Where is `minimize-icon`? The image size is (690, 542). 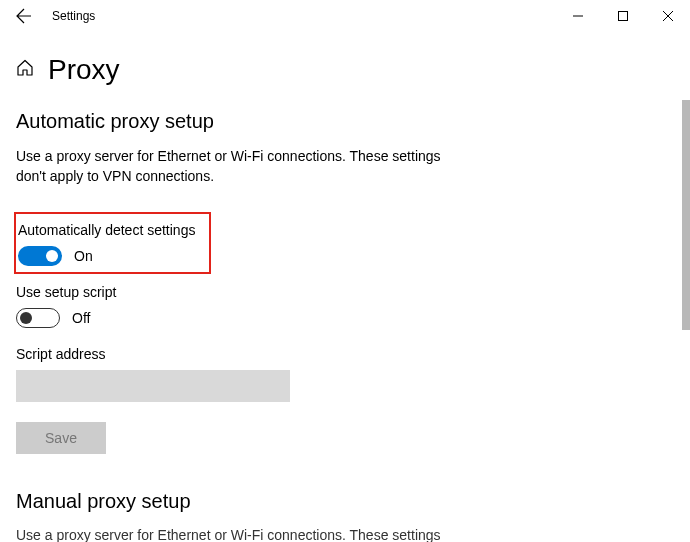 minimize-icon is located at coordinates (578, 16).